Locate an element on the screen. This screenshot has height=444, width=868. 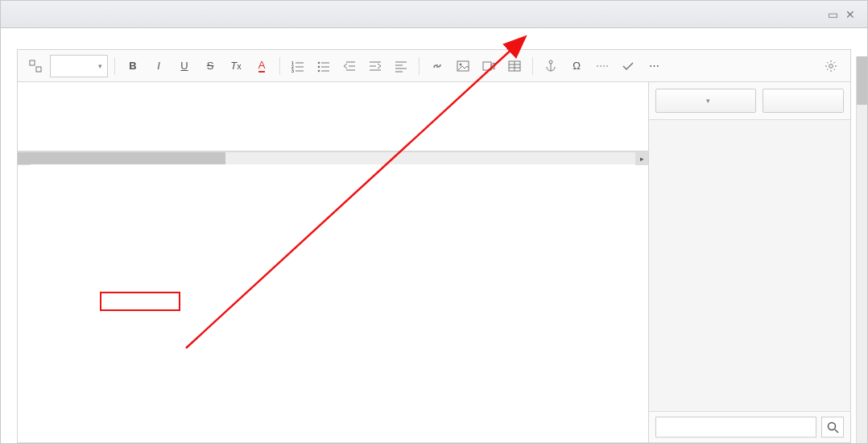
outdent-icon is located at coordinates (349, 66).